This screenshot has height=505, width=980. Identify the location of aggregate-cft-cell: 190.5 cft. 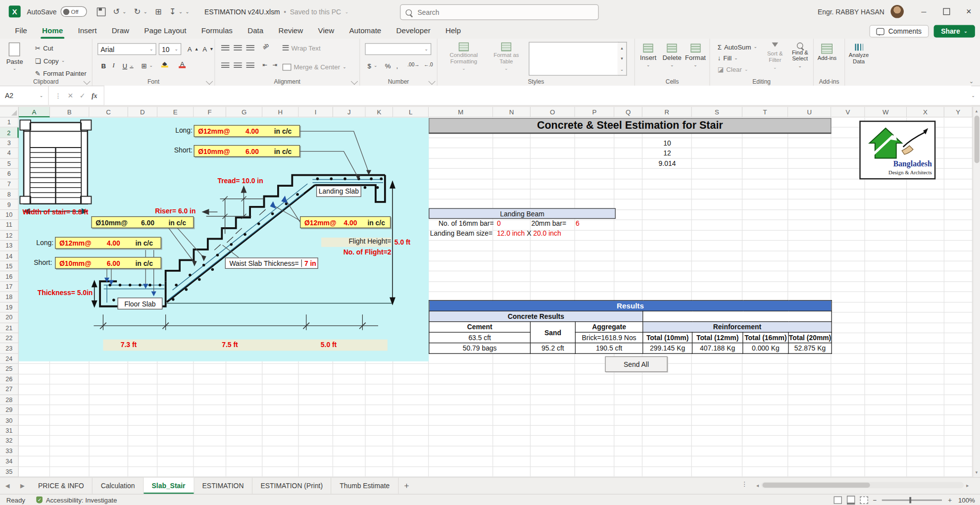
(609, 349).